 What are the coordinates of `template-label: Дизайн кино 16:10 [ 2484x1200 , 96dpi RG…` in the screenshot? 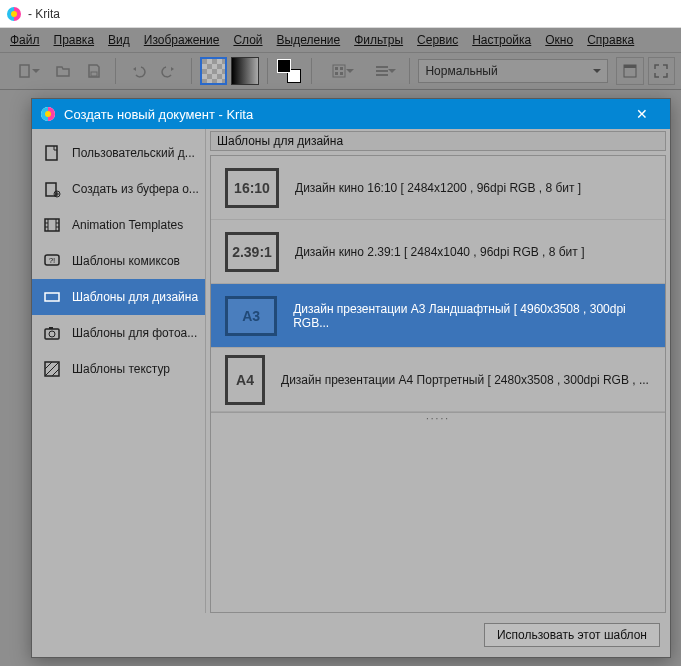 It's located at (438, 188).